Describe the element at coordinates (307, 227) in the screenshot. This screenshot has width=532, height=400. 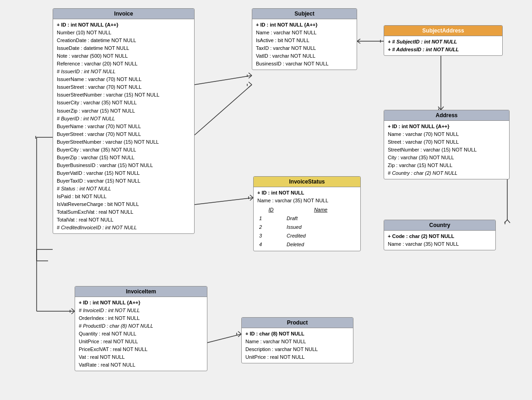
I see `invoicestatus-row-2: 2 Issued` at that location.